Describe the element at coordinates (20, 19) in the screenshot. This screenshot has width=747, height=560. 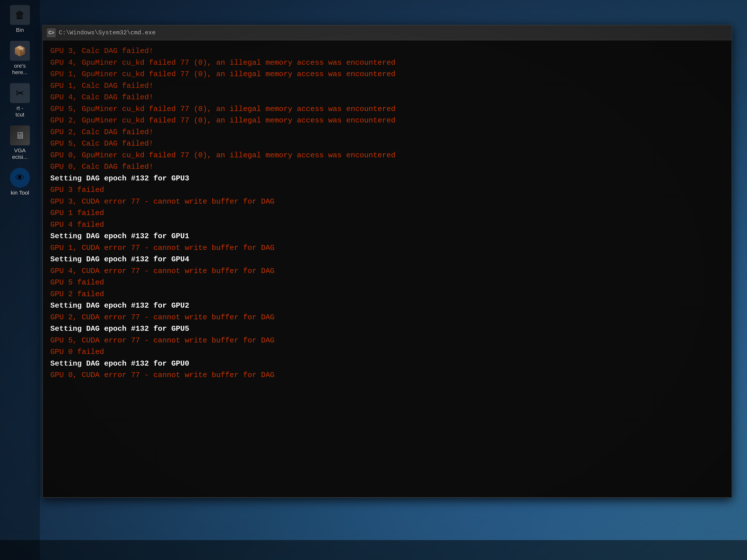
I see `sidebar-item-bin: 🗑 Bin` at that location.